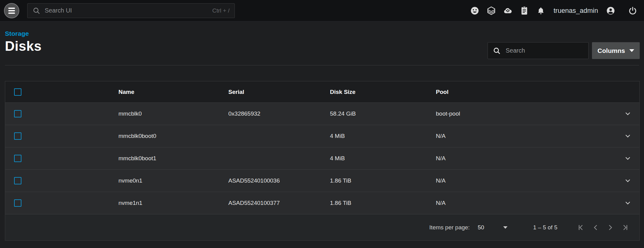 This screenshot has width=644, height=248. Describe the element at coordinates (322, 65) in the screenshot. I see `header-divider` at that location.